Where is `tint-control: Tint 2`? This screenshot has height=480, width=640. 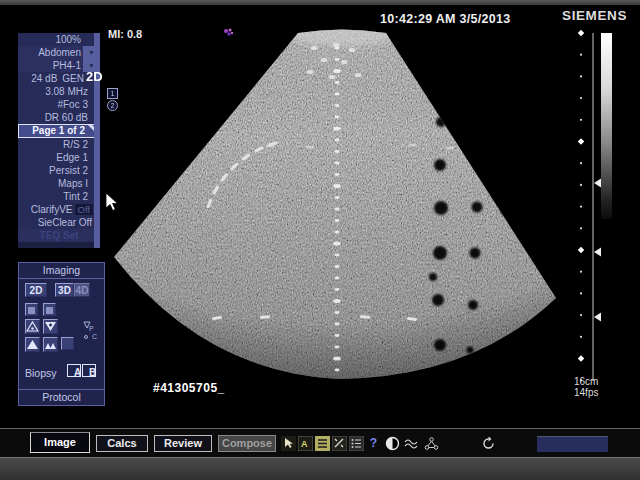 tint-control: Tint 2 is located at coordinates (59, 196).